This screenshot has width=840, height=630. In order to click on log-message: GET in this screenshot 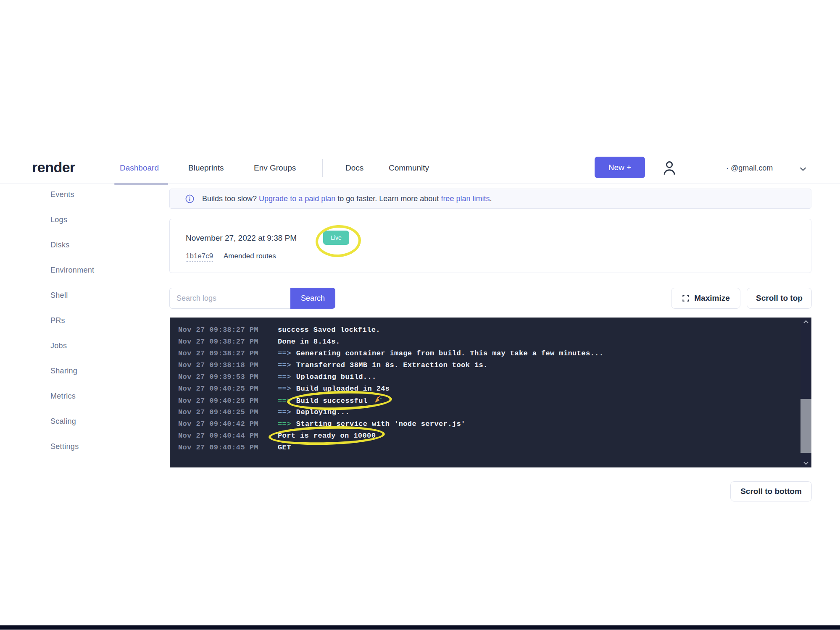, I will do `click(284, 448)`.